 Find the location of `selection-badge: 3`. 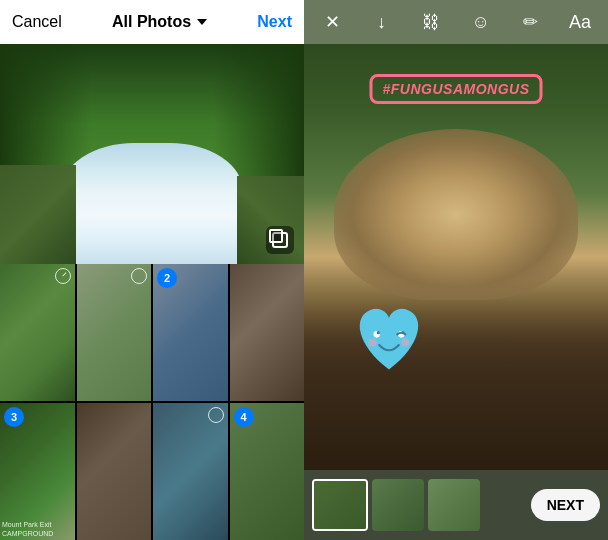

selection-badge: 3 is located at coordinates (14, 417).